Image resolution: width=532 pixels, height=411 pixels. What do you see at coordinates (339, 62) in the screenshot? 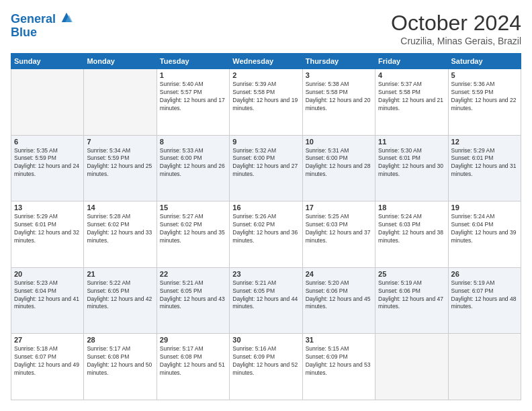
I see `col-thursday: Thursday` at bounding box center [339, 62].